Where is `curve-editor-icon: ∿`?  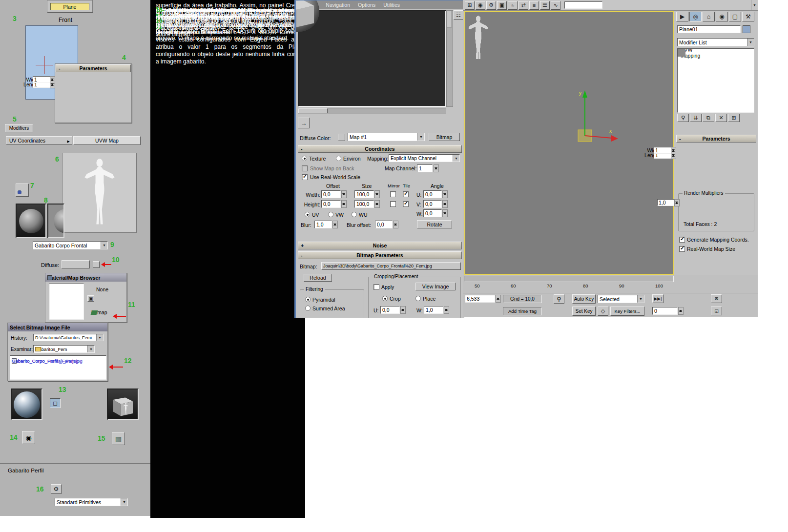
curve-editor-icon: ∿ is located at coordinates (556, 5).